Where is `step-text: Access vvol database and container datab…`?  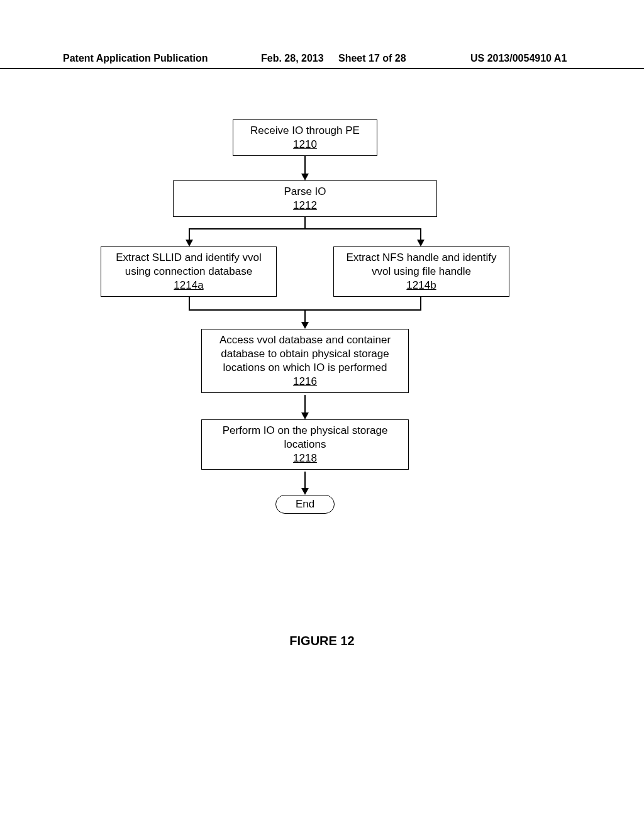
step-text: Access vvol database and container datab… is located at coordinates (305, 353).